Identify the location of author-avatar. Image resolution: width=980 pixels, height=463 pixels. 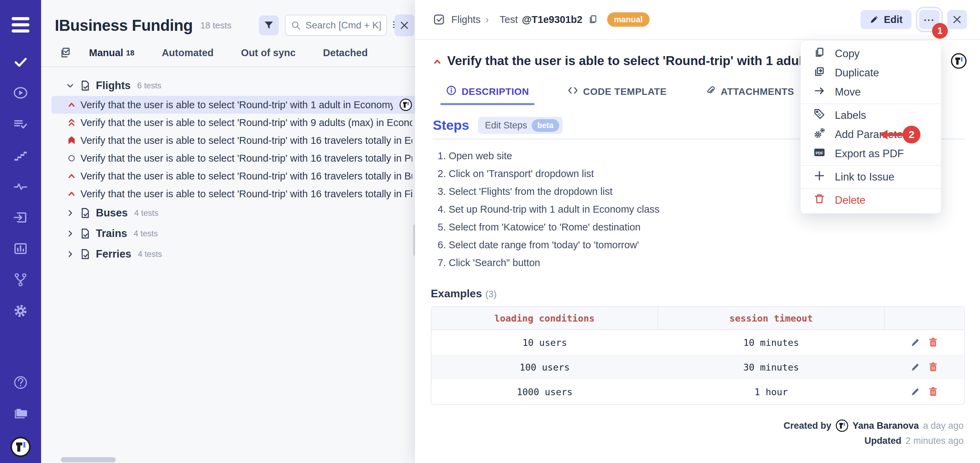
(842, 426).